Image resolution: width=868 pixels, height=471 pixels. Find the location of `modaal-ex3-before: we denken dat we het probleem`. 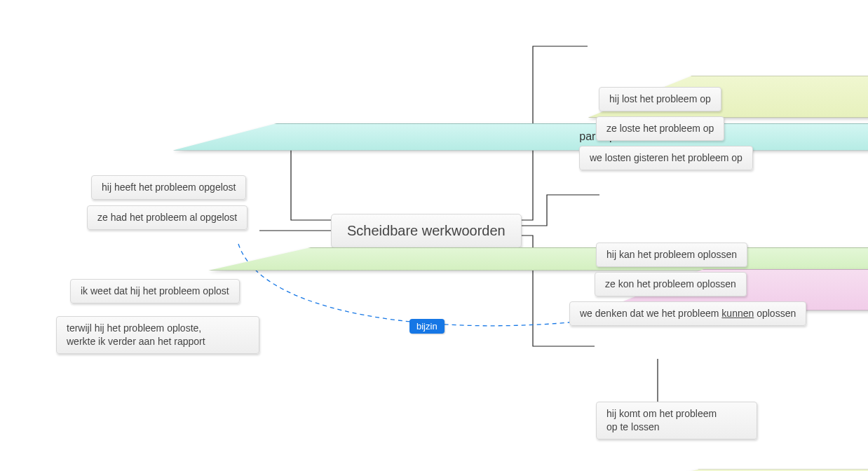

modaal-ex3-before: we denken dat we het probleem is located at coordinates (651, 313).